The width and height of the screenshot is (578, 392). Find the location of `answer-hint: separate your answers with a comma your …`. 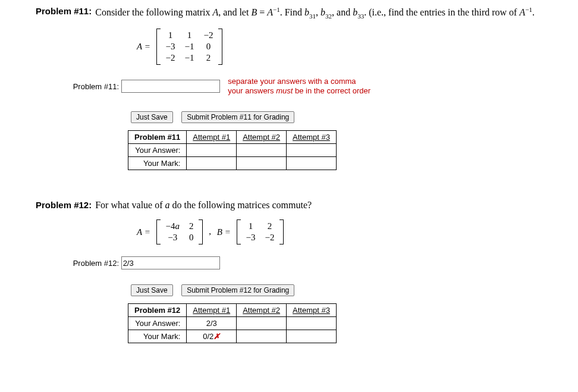

answer-hint: separate your answers with a comma your … is located at coordinates (299, 87).